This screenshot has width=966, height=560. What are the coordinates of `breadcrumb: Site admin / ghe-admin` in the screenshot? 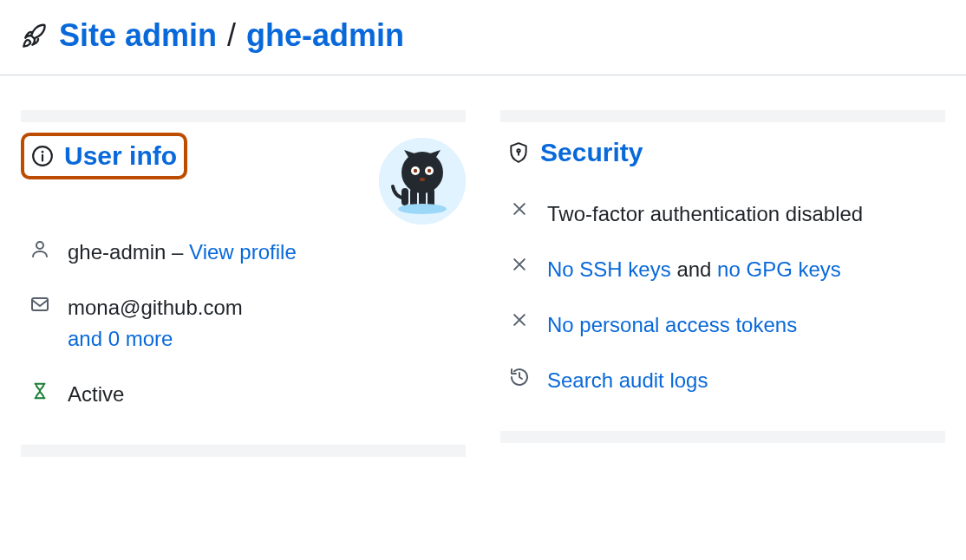 It's located at (232, 36).